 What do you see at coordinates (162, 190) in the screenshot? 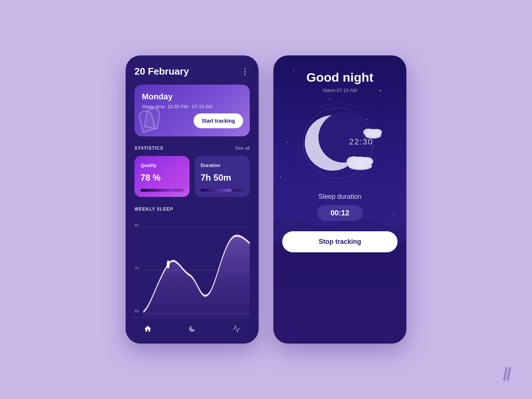
I see `quality-progress-bar` at bounding box center [162, 190].